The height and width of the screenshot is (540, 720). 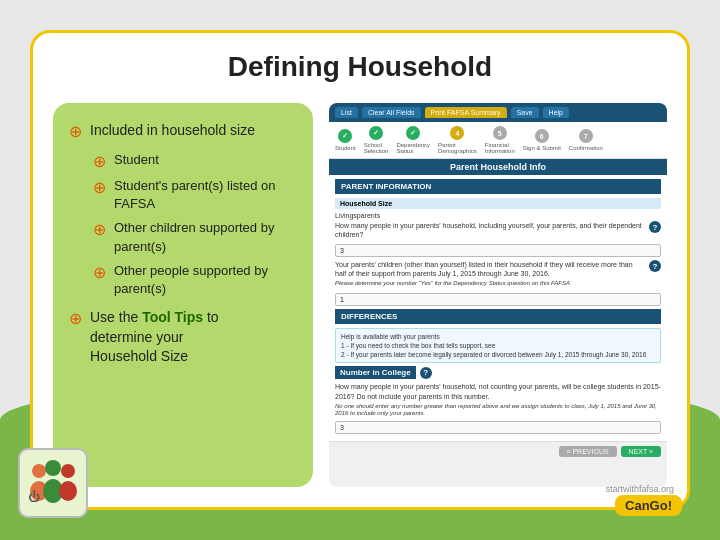 I want to click on step-circle-4: 4, so click(x=457, y=133).